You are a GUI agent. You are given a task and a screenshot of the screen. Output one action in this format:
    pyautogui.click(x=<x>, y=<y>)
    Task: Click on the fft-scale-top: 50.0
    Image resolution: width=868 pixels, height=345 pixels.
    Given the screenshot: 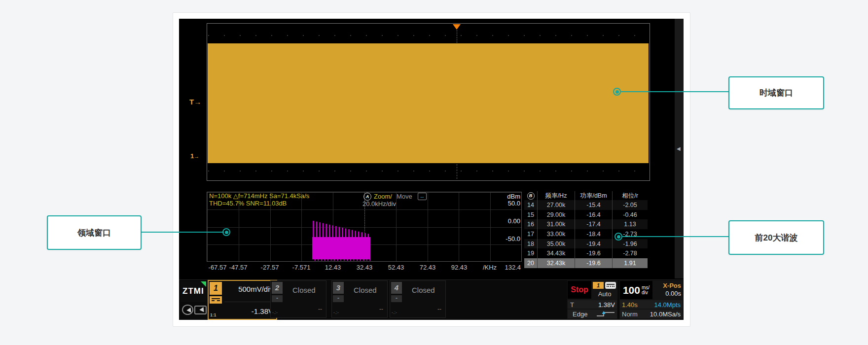 What is the action you would take?
    pyautogui.click(x=503, y=203)
    